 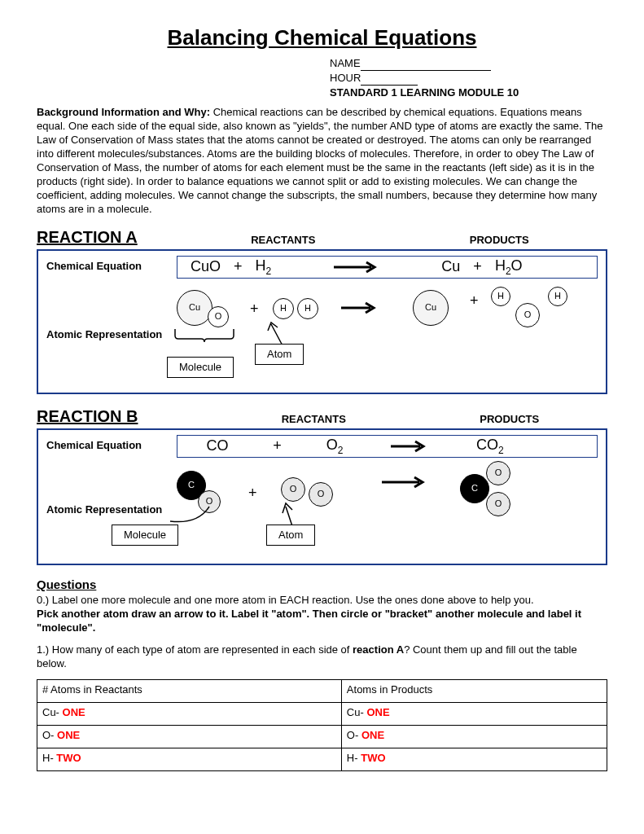 I want to click on standard-label: STANDARD 1 LEARNING MODULE 10, so click(x=469, y=93).